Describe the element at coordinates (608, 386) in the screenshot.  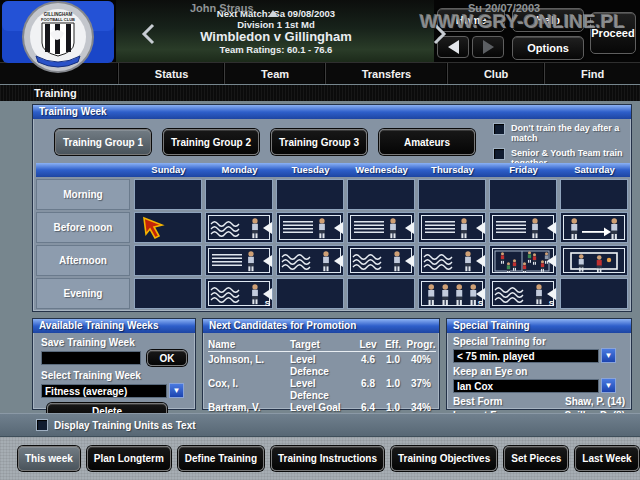
I see `keep-an-eye-on-dropdown-arrow-icon: ▼` at that location.